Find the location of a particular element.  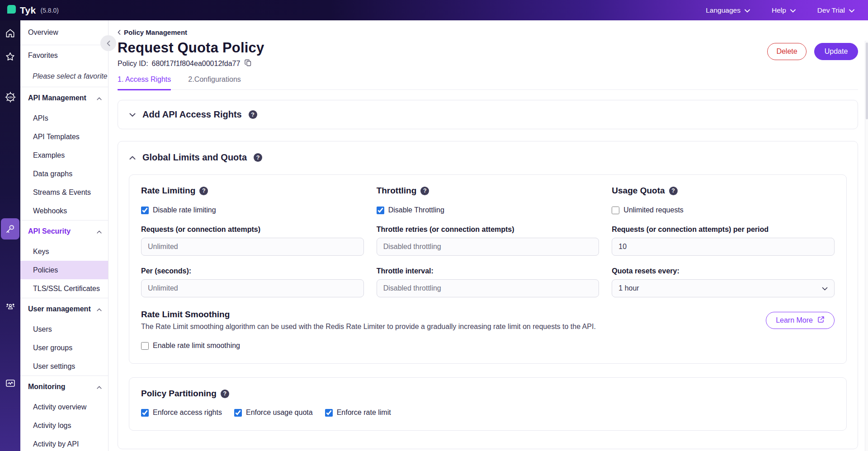

enforce-usage-quota-checkbox is located at coordinates (238, 413).